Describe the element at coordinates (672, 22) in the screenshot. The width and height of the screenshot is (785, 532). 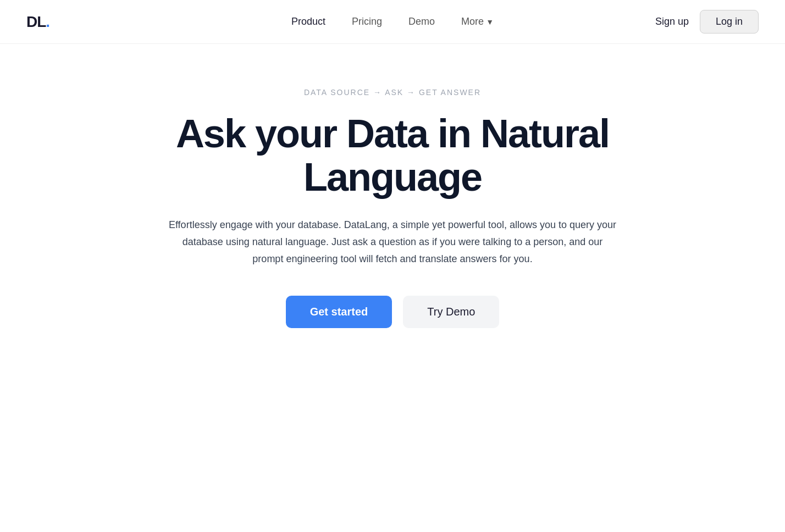
I see `signup-button: Sign up` at that location.